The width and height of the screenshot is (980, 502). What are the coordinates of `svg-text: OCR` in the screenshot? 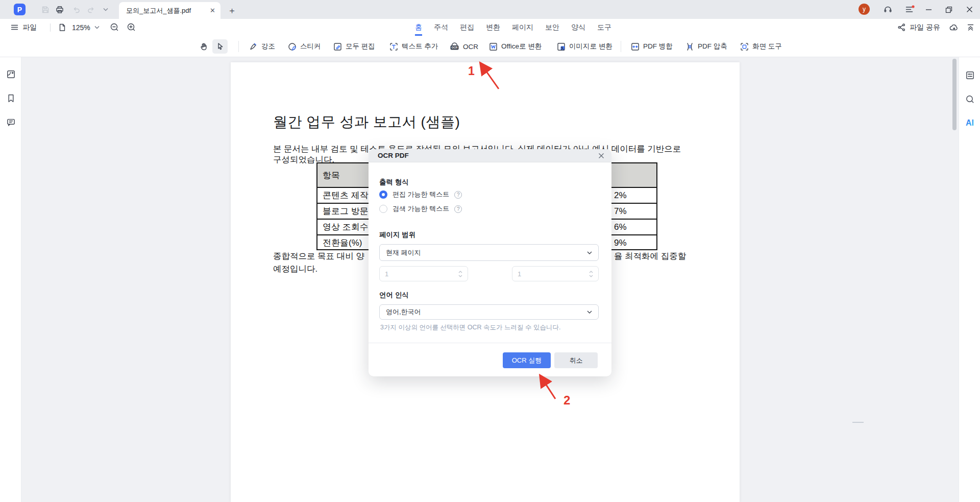 It's located at (455, 47).